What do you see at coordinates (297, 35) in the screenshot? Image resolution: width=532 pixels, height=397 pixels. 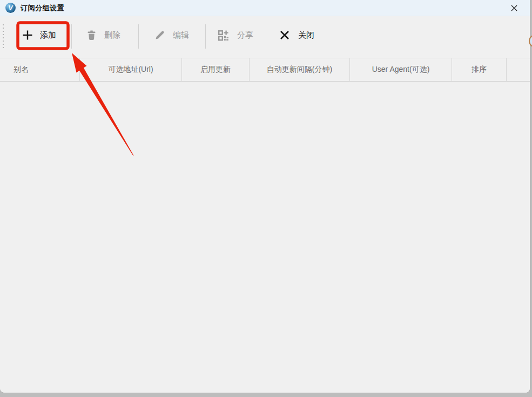 I see `close-window-button: 关闭` at bounding box center [297, 35].